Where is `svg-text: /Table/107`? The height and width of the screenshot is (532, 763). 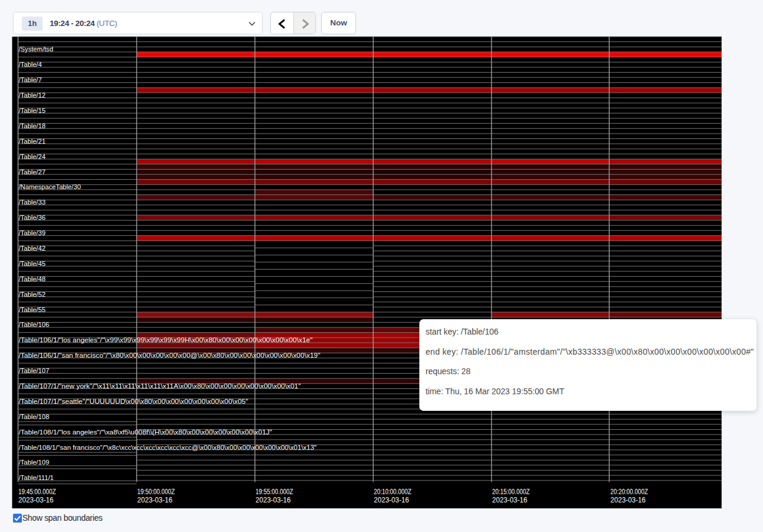 svg-text: /Table/107 is located at coordinates (34, 371).